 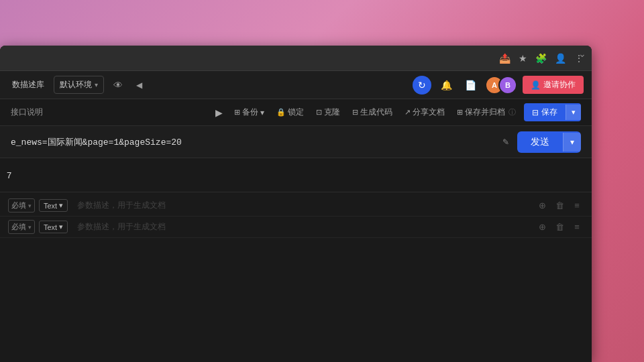 What do you see at coordinates (302, 205) in the screenshot?
I see `param-desc-1: 参数描述，用于生成文档` at bounding box center [302, 205].